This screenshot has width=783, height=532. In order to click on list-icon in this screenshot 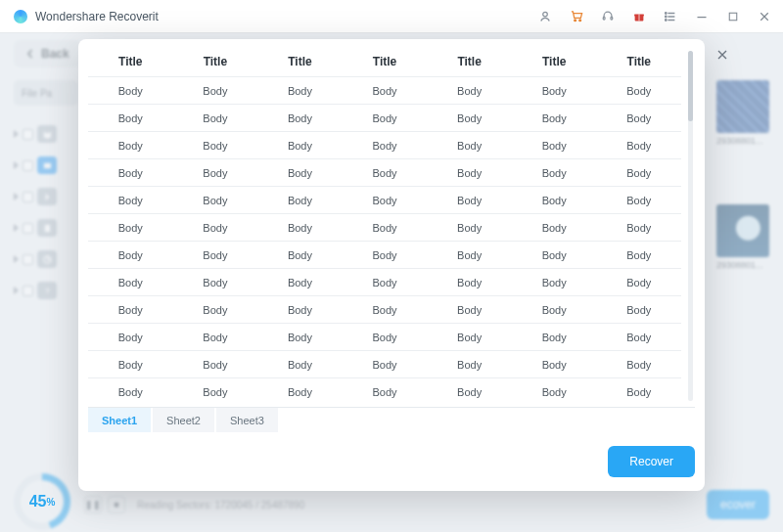, I will do `click(670, 17)`.